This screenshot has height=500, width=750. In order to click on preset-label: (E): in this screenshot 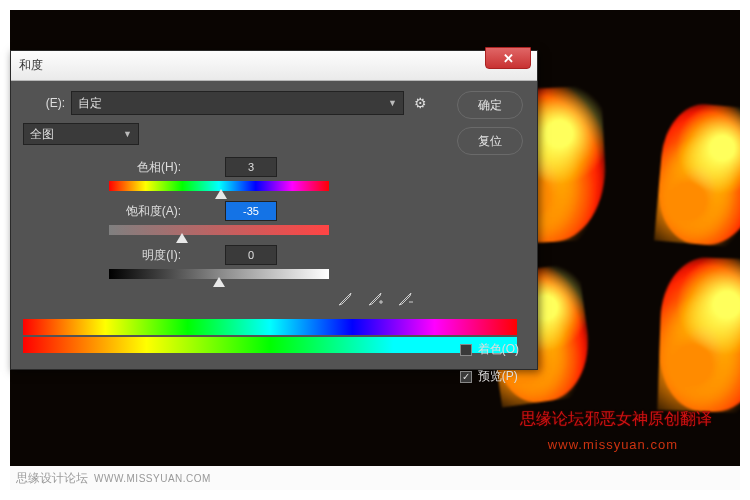, I will do `click(44, 103)`.